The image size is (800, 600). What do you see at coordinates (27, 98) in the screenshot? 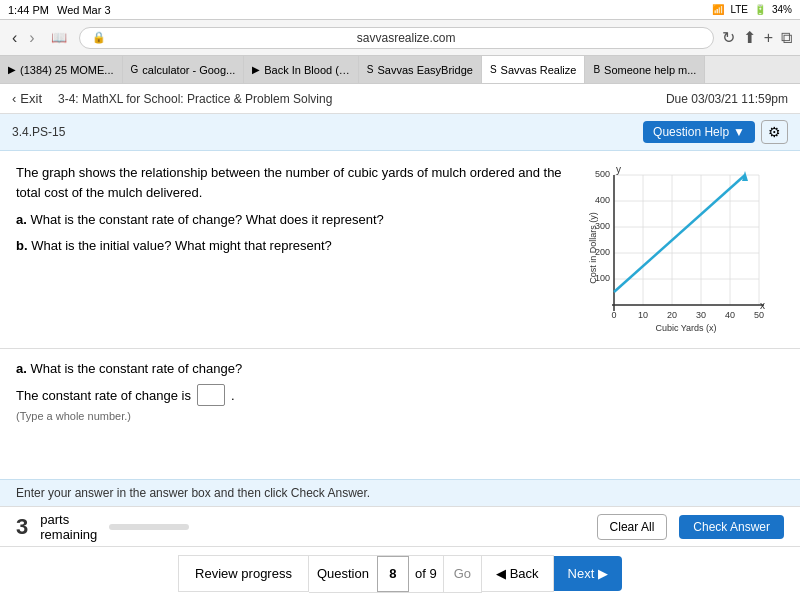
I see `exit-button: ‹ Exit` at bounding box center [27, 98].